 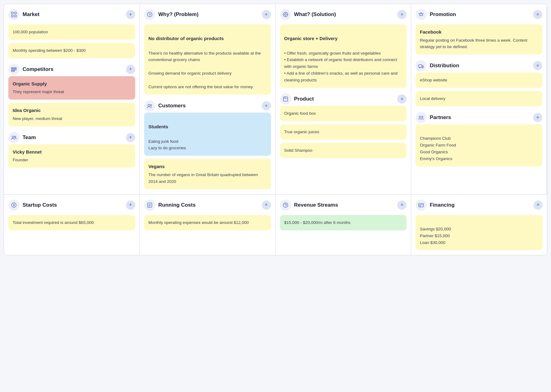 I want to click on promotion-card-1: Facebook Regular posting on Facebook thr…, so click(x=479, y=39).